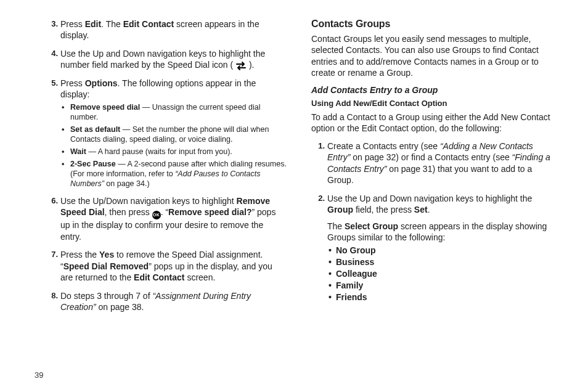 The image size is (588, 392). Describe the element at coordinates (179, 174) in the screenshot. I see `option-2sec-pause: 2-Sec Pause — A 2-second pause after whi…` at that location.